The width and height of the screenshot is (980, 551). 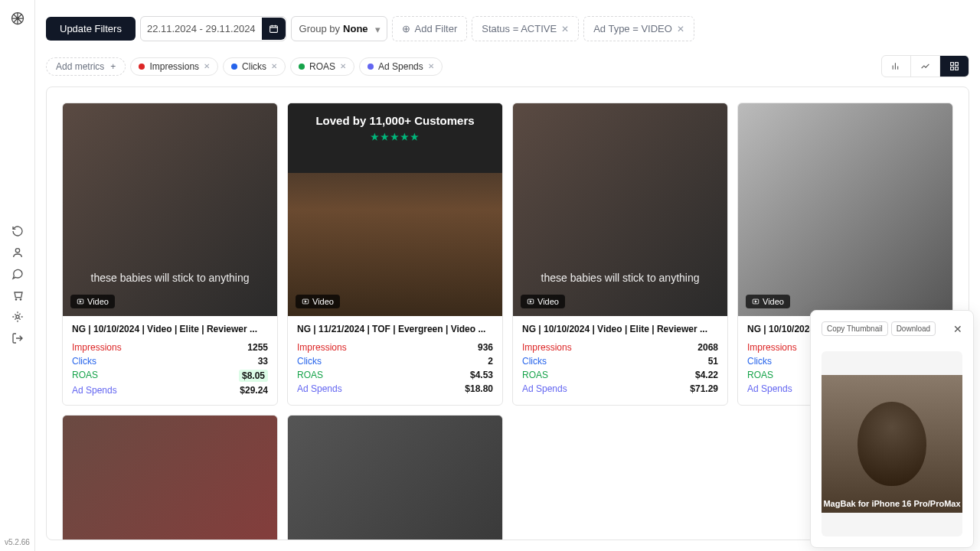 What do you see at coordinates (892, 429) in the screenshot?
I see `thumbnail-popup: Copy Thumbnail Download ✕ MagBak for iPh…` at bounding box center [892, 429].